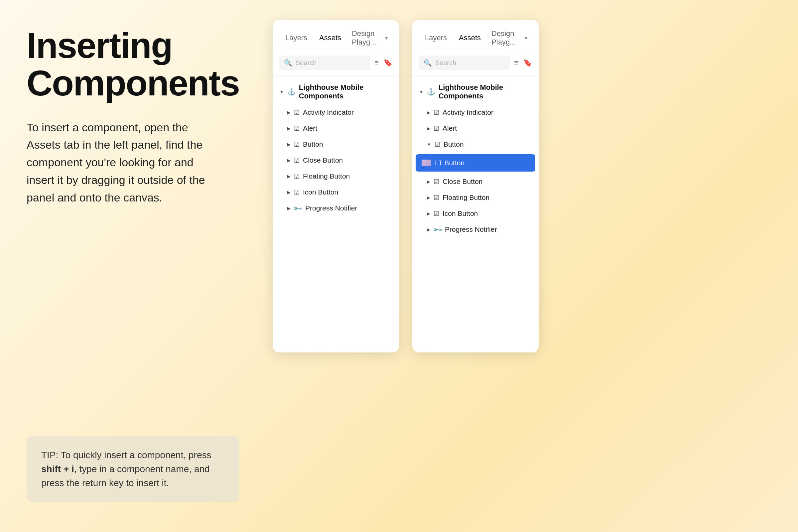 This screenshot has height=532, width=798. What do you see at coordinates (431, 92) in the screenshot?
I see `anchor-icon-right: ⚓` at bounding box center [431, 92].